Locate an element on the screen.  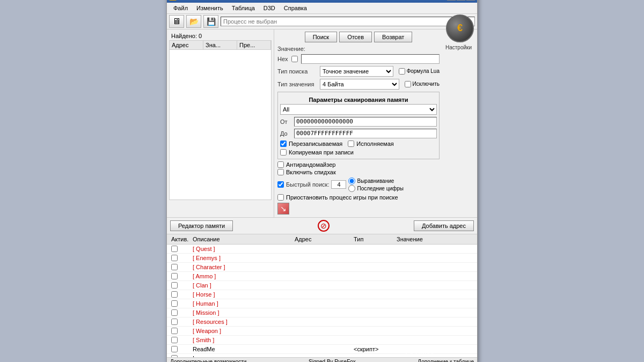
row-type: <скрипт> is located at coordinates (373, 349).